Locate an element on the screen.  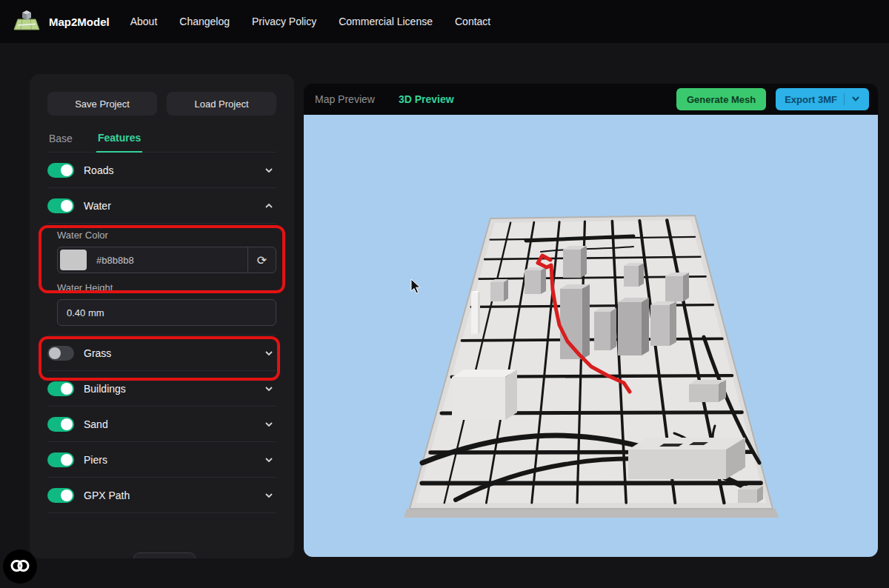
feature-row-piers: Piers is located at coordinates (162, 460).